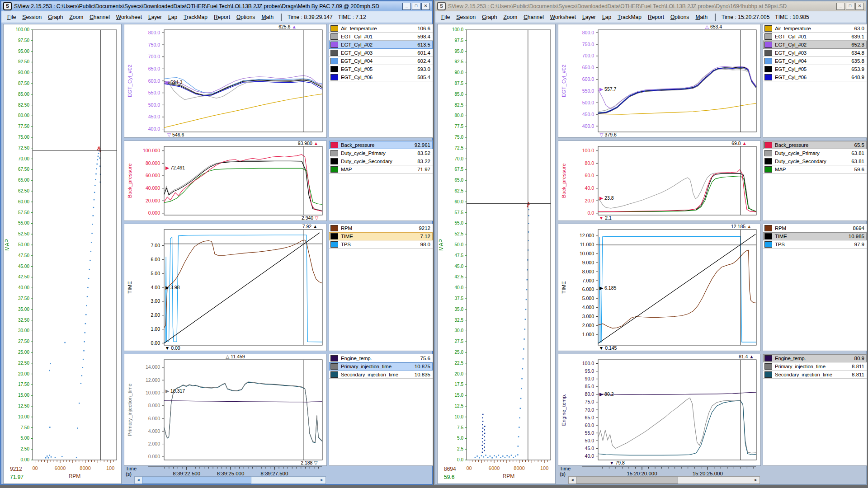 The height and width of the screenshot is (488, 868). What do you see at coordinates (381, 28) in the screenshot?
I see `legend-row-air-temperature: Air_temperature106.6` at bounding box center [381, 28].